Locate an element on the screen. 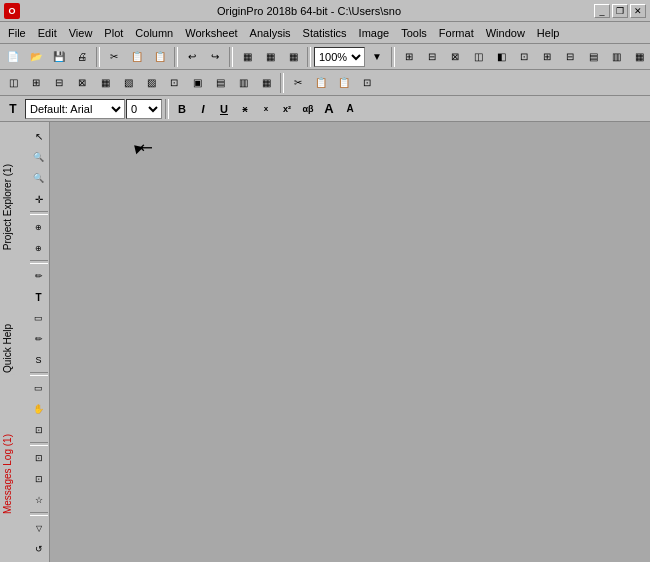 Image resolution: width=650 pixels, height=562 pixels. open-button: 📂 is located at coordinates (36, 57).